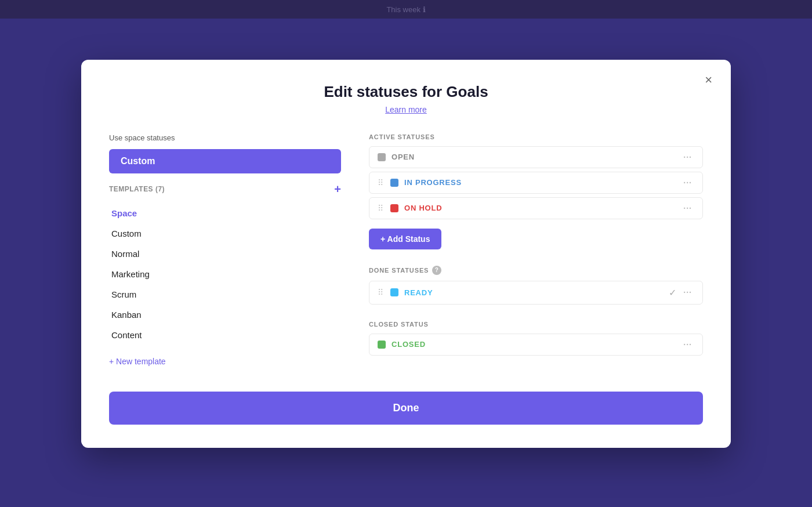  I want to click on template-item-custom: Custom, so click(225, 233).